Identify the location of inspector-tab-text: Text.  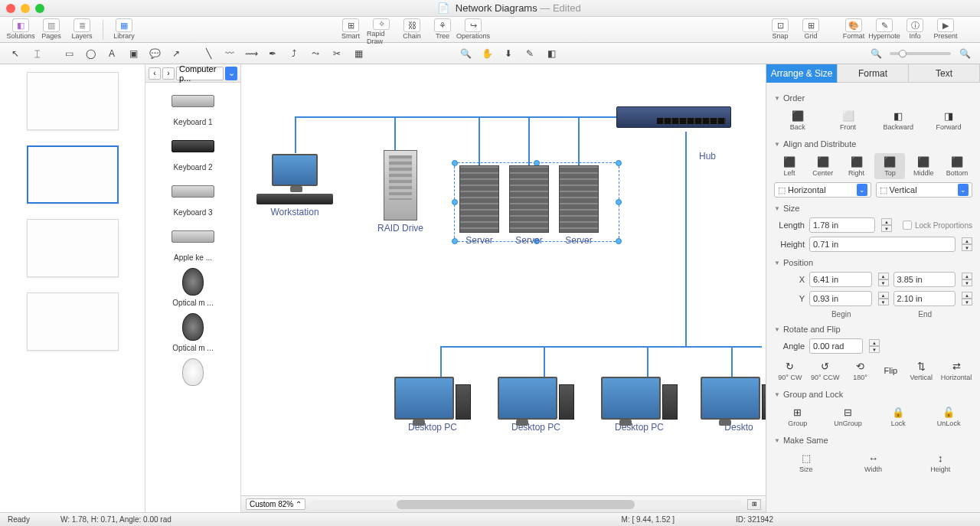
(945, 74).